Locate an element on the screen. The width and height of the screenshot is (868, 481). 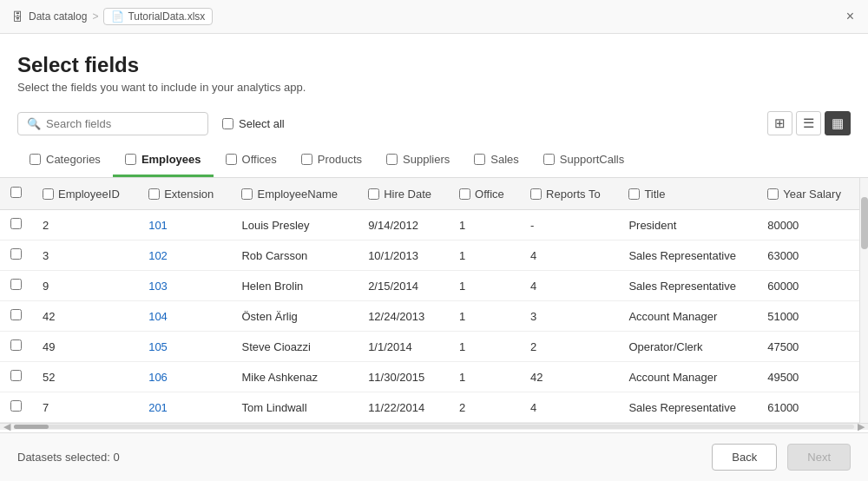
cell-extension: 103 is located at coordinates (184, 287).